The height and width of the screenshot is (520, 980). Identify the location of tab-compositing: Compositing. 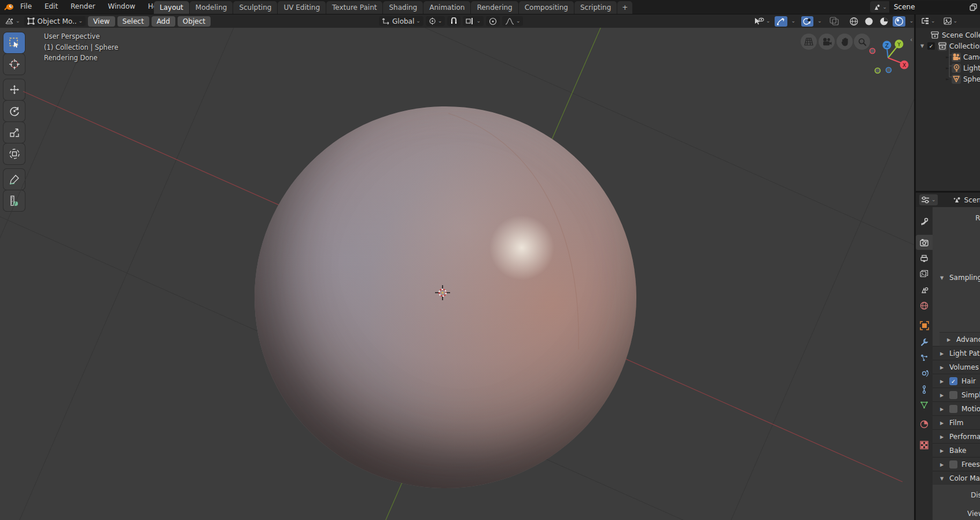
(546, 8).